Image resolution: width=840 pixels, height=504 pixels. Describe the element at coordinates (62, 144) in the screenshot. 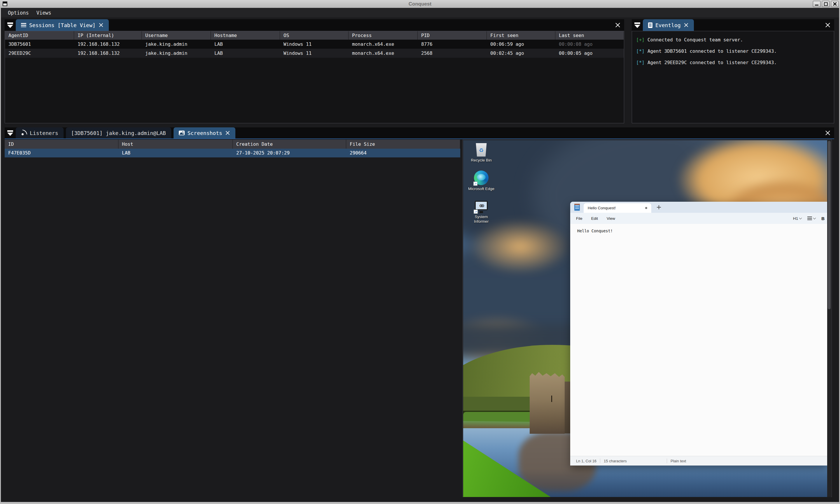

I see `column-header: ID` at that location.